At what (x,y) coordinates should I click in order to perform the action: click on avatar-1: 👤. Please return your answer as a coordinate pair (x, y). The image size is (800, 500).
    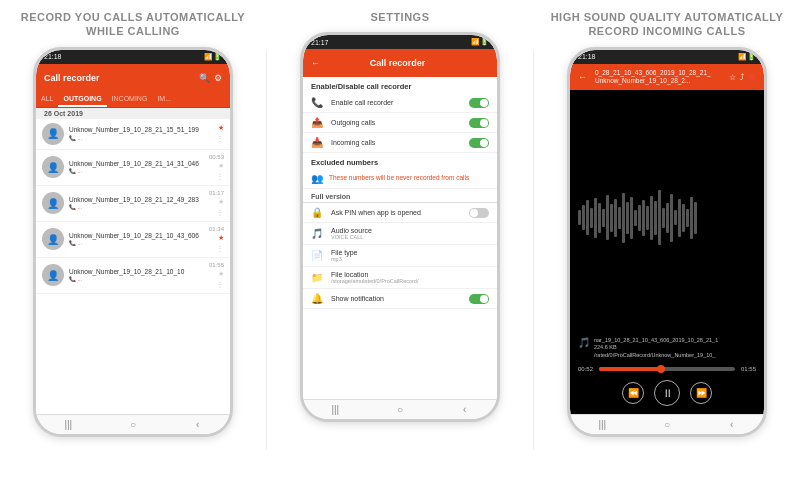
    Looking at the image, I should click on (53, 134).